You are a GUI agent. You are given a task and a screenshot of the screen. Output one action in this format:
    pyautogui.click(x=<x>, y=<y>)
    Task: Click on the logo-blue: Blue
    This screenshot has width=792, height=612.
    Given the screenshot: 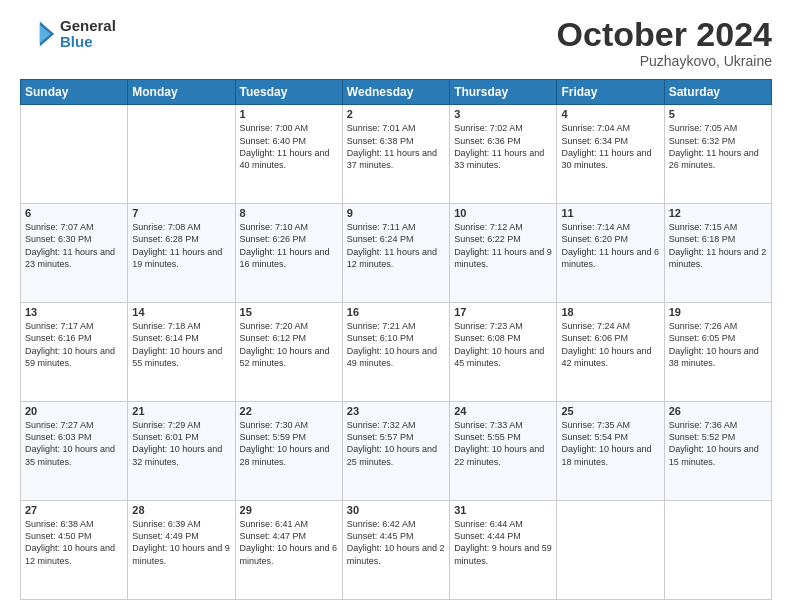 What is the action you would take?
    pyautogui.click(x=88, y=42)
    